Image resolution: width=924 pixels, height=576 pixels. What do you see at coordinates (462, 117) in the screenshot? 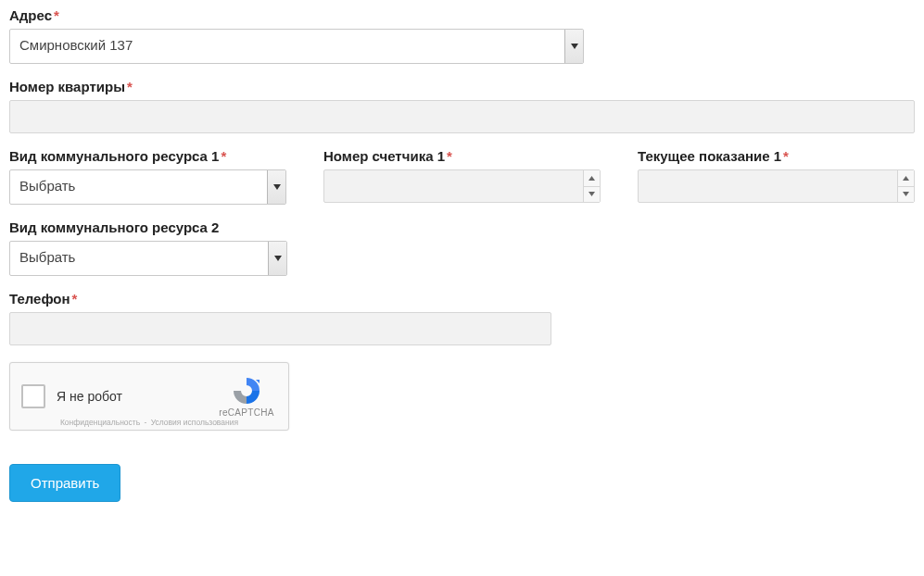
I see `apartment-input` at bounding box center [462, 117].